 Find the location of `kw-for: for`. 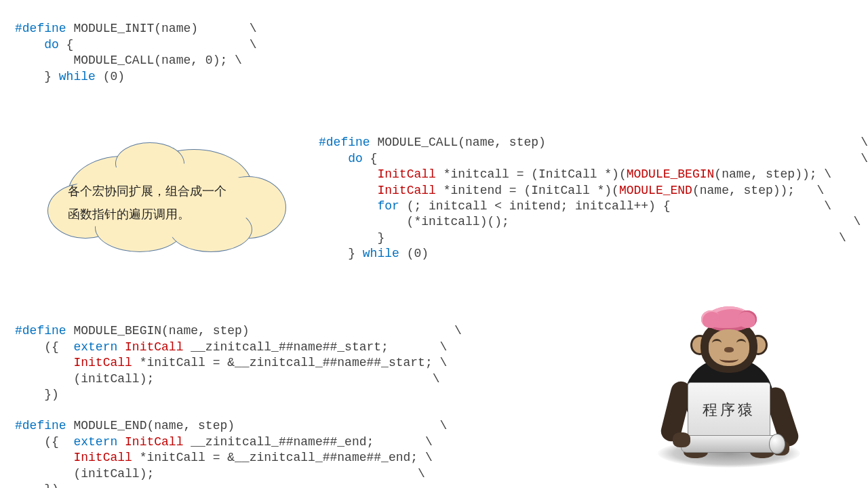

kw-for: for is located at coordinates (388, 206).